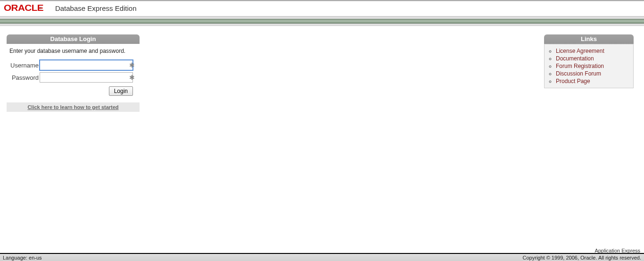 The height and width of the screenshot is (261, 644). I want to click on username-input, so click(86, 65).